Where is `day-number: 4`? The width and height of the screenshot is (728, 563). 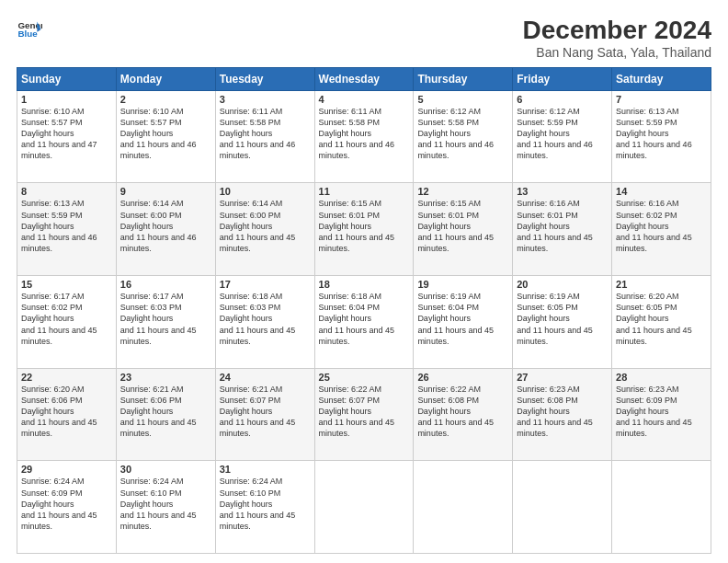 day-number: 4 is located at coordinates (364, 99).